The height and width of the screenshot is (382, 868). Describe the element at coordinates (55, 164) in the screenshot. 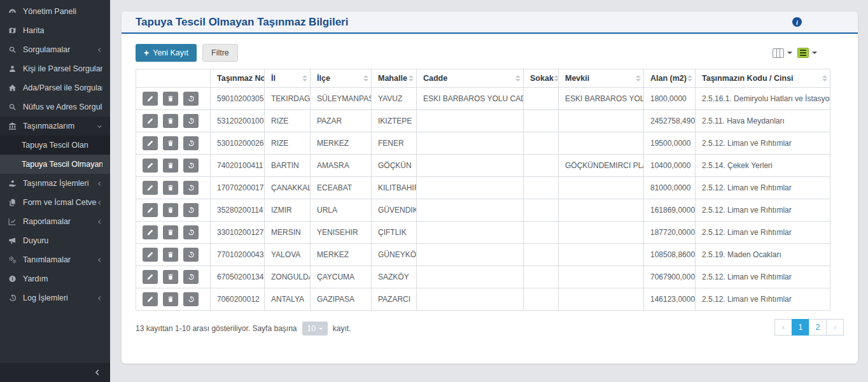

I see `sidebar-item-tapuya-tescil-olmayan: Tapuya Tescil Olmayan` at that location.